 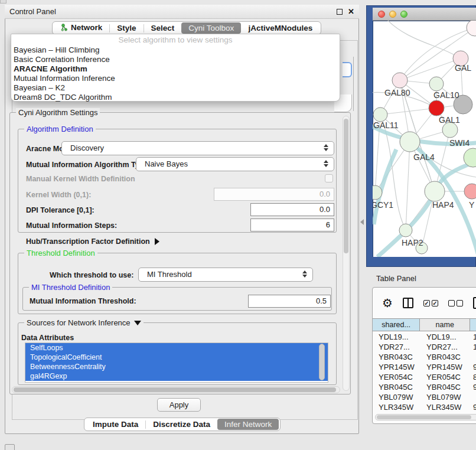 What do you see at coordinates (446, 95) in the screenshot?
I see `node-label: GAL10` at bounding box center [446, 95].